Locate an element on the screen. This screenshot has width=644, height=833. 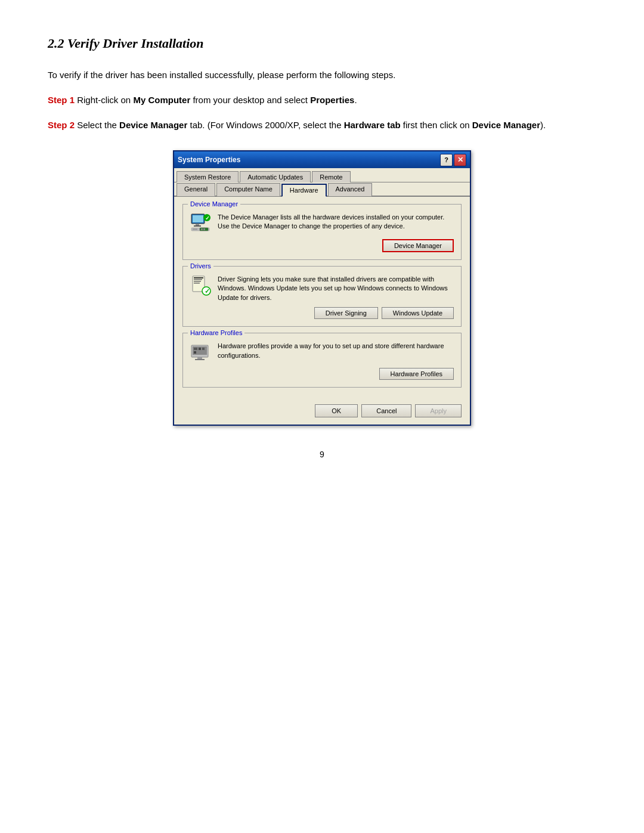
step1-properties: Properties is located at coordinates (332, 100).